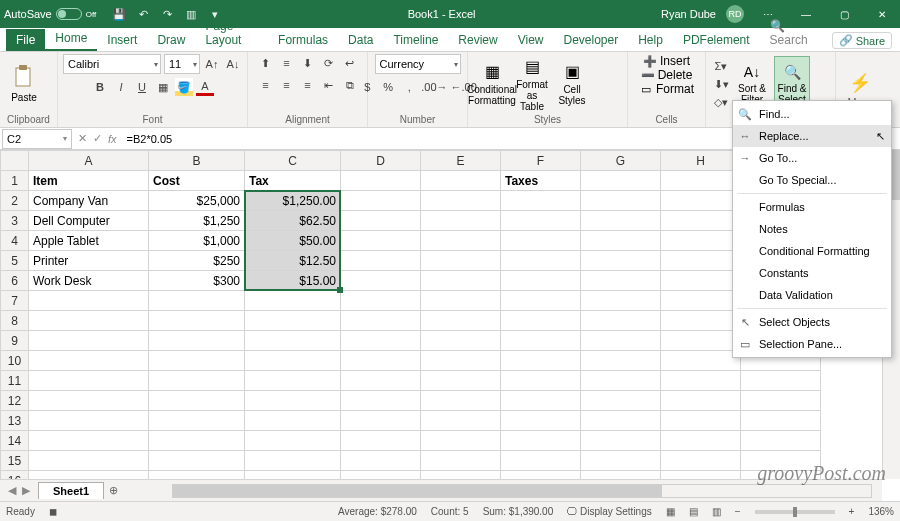 The width and height of the screenshot is (900, 521). I want to click on view-page-break-icon: ▥, so click(716, 512).